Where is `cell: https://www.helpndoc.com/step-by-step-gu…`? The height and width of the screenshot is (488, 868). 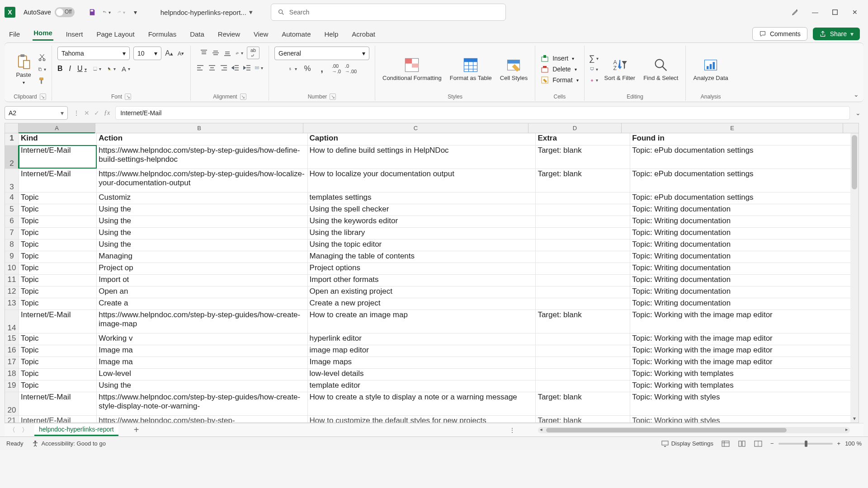 cell: https://www.helpndoc.com/step-by-step-gu… is located at coordinates (202, 321).